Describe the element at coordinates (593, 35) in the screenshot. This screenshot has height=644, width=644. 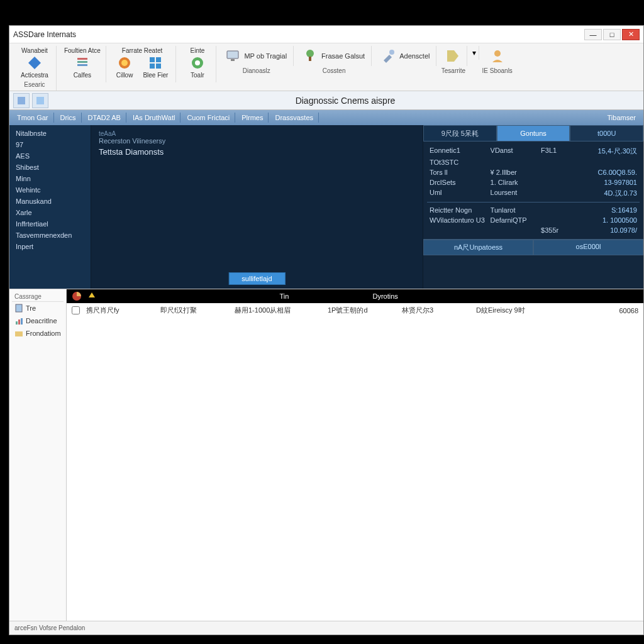
I see `minimize-button: —` at that location.